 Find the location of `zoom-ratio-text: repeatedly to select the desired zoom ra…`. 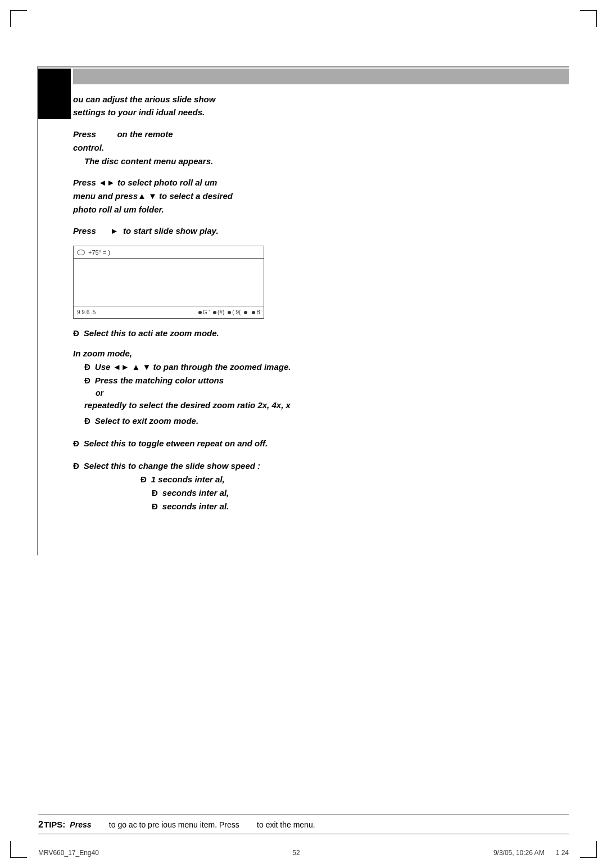

zoom-ratio-text: repeatedly to select the desired zoom ra… is located at coordinates (327, 405).